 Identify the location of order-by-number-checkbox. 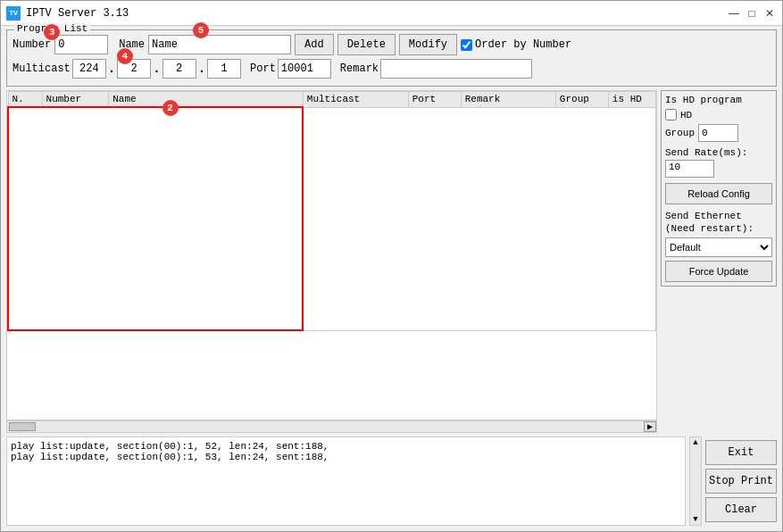
(466, 45).